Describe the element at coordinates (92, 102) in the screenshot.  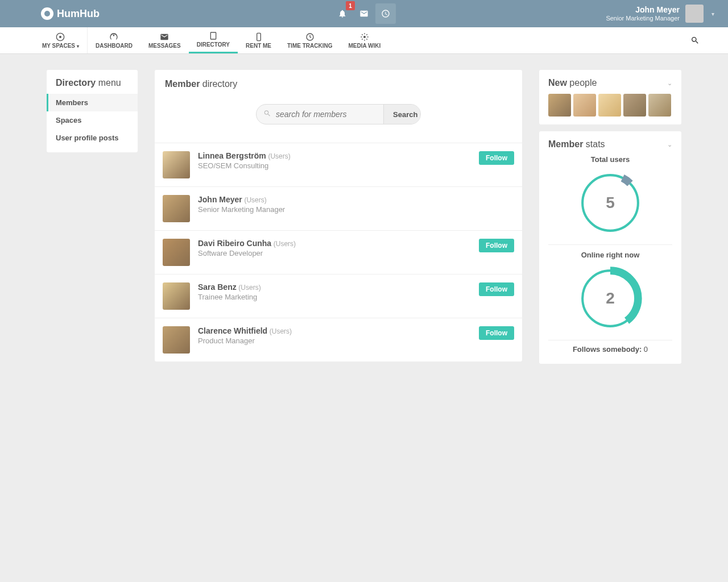
I see `sidebar-item-members: Members` at that location.